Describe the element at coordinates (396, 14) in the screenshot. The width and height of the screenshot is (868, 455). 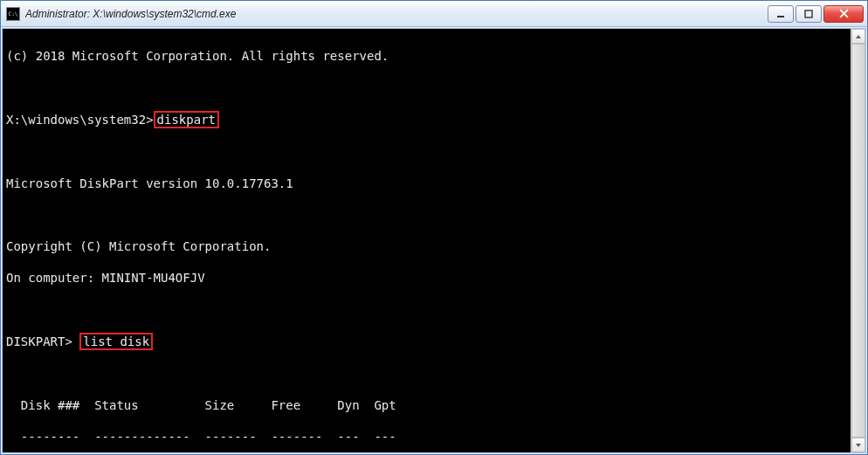
I see `window-title: Administrator: X:\windows\system32\cmd.e…` at that location.